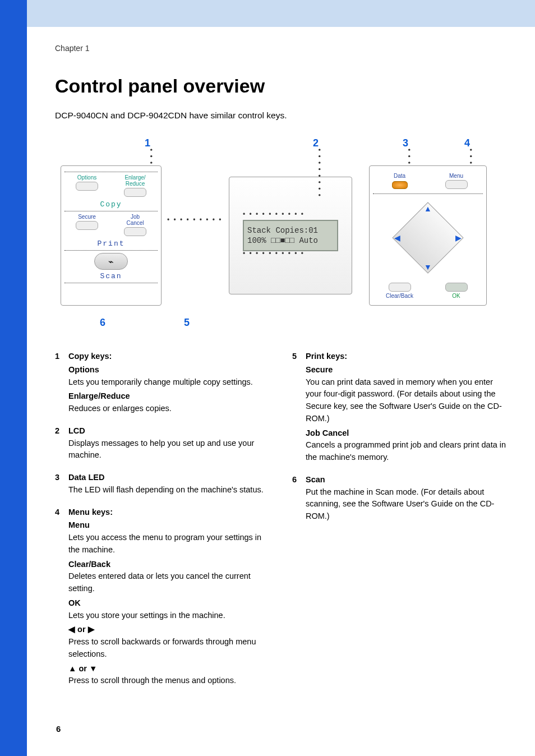  What do you see at coordinates (406, 505) in the screenshot?
I see `scan-text: Put the machine in Scan mode. (For detai…` at bounding box center [406, 505].